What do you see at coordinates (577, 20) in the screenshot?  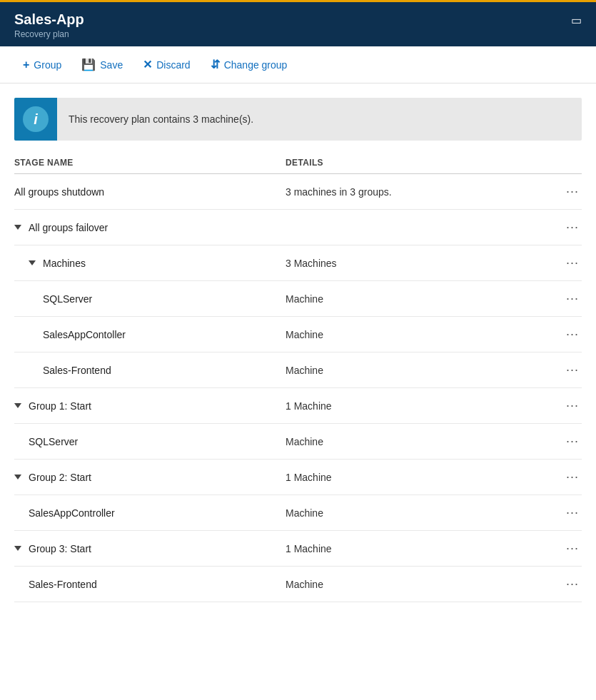 I see `window-icon: ▭` at bounding box center [577, 20].